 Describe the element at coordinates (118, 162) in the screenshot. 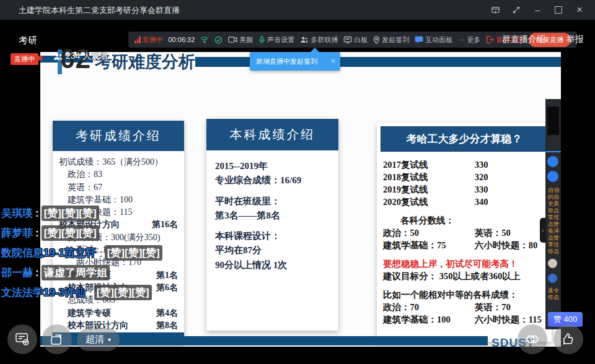

I see `card-line: 初试成绩：365（满分500）` at that location.